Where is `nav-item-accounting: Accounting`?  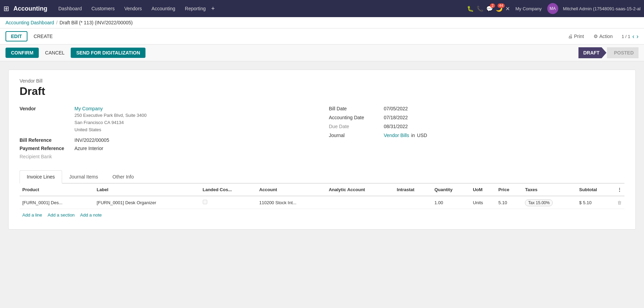
nav-item-accounting: Accounting is located at coordinates (163, 9).